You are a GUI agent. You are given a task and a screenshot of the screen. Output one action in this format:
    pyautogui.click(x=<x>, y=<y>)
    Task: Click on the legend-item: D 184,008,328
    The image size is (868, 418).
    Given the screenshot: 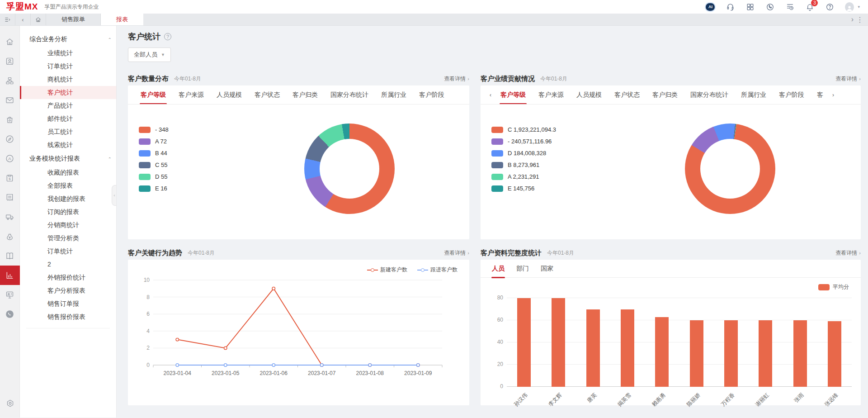 What is the action you would take?
    pyautogui.click(x=551, y=153)
    